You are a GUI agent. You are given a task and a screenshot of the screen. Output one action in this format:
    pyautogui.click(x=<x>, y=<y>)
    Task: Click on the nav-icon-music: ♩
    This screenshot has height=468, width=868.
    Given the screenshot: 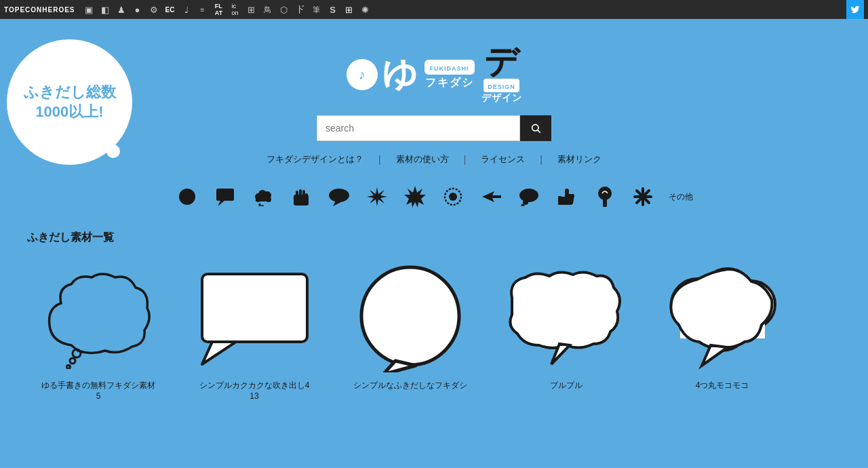 What is the action you would take?
    pyautogui.click(x=186, y=9)
    